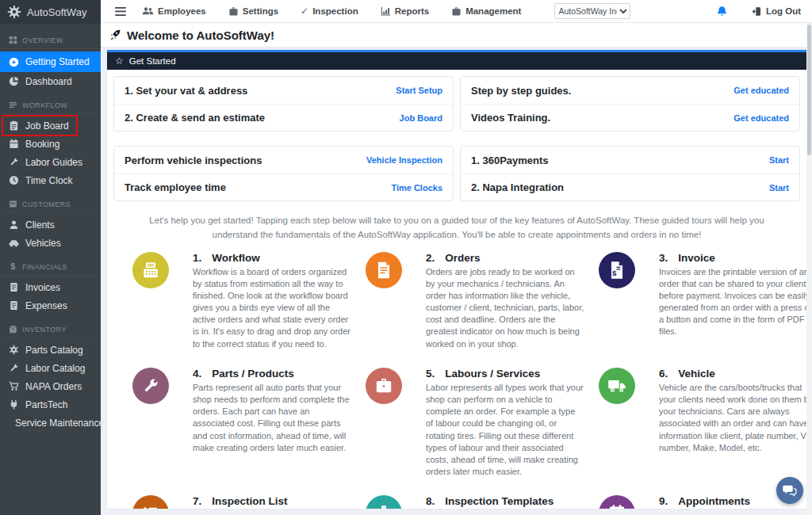 This screenshot has width=812, height=515. I want to click on box-icon, so click(13, 330).